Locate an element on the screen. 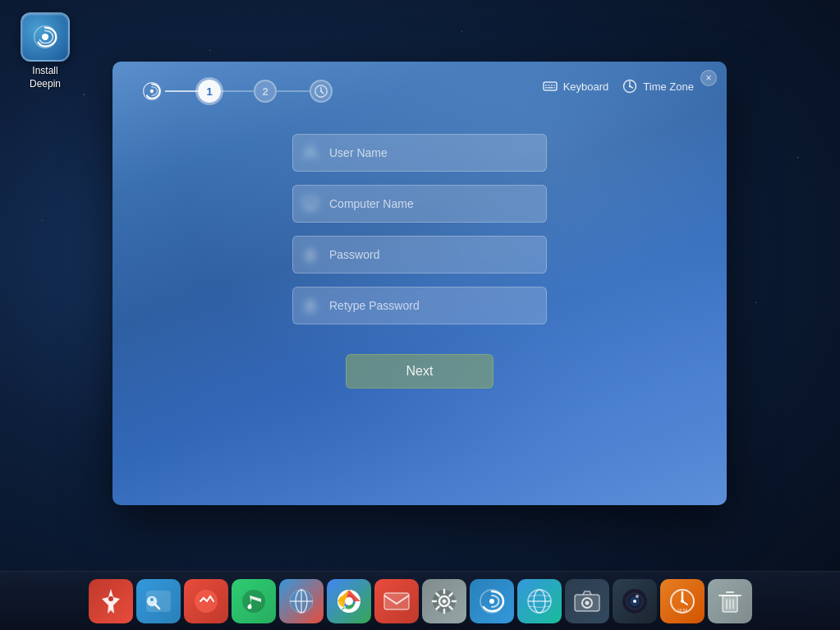 The height and width of the screenshot is (630, 840). finder-app-icon is located at coordinates (158, 601).